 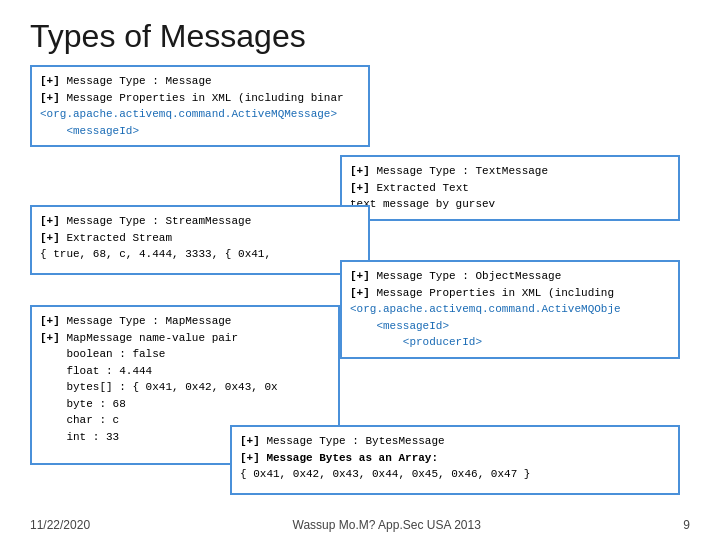 What do you see at coordinates (200, 114) in the screenshot?
I see `msg-main-line3: <org.apache.activemq.command.ActiveMQMes…` at bounding box center [200, 114].